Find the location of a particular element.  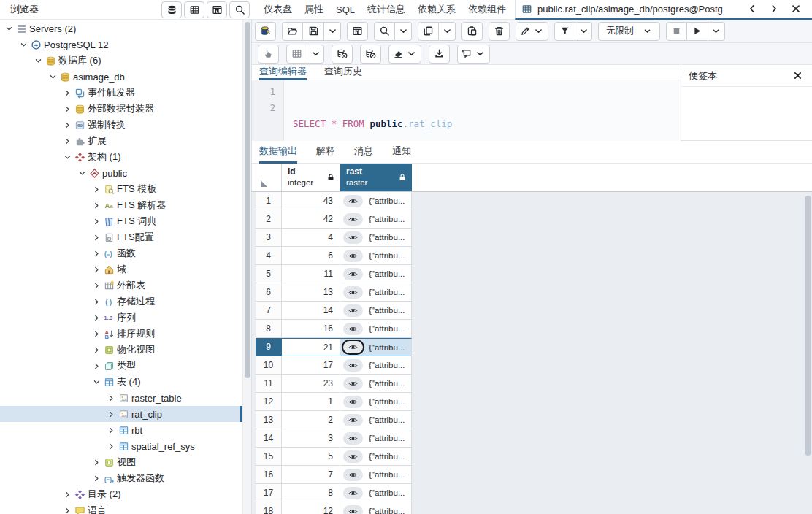

tree-item-asimage_db: asimage_db is located at coordinates (121, 77).